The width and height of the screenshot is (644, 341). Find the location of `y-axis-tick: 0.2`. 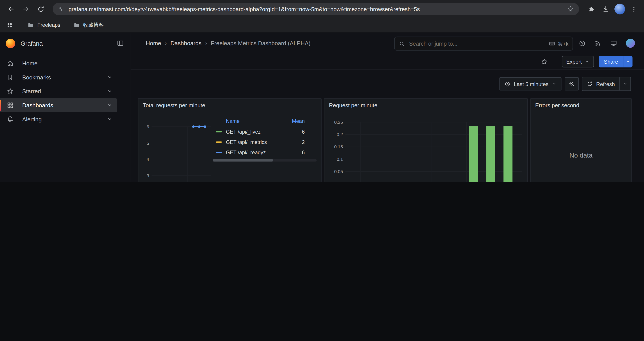

y-axis-tick: 0.2 is located at coordinates (335, 134).